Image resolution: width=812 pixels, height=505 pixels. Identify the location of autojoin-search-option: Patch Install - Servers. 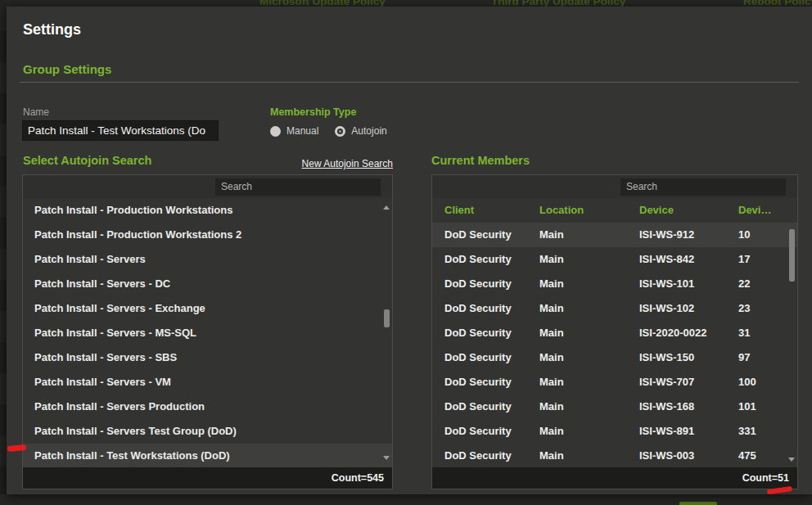
(208, 259).